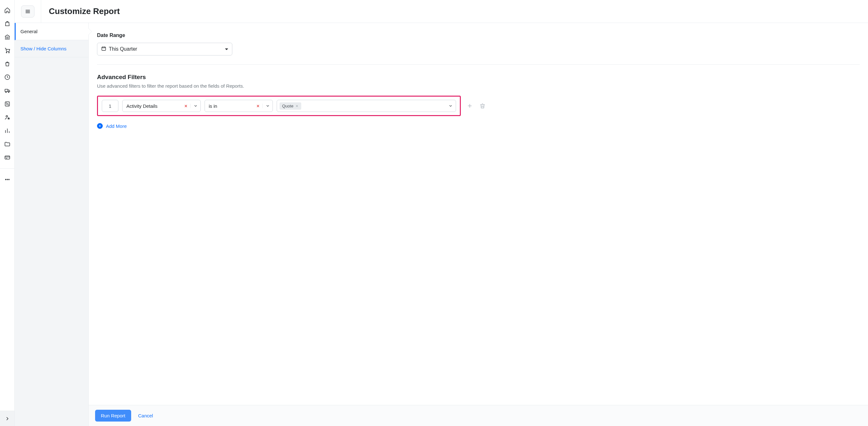 The width and height of the screenshot is (868, 426). What do you see at coordinates (123, 49) in the screenshot?
I see `date-range-value: This Quarter` at bounding box center [123, 49].